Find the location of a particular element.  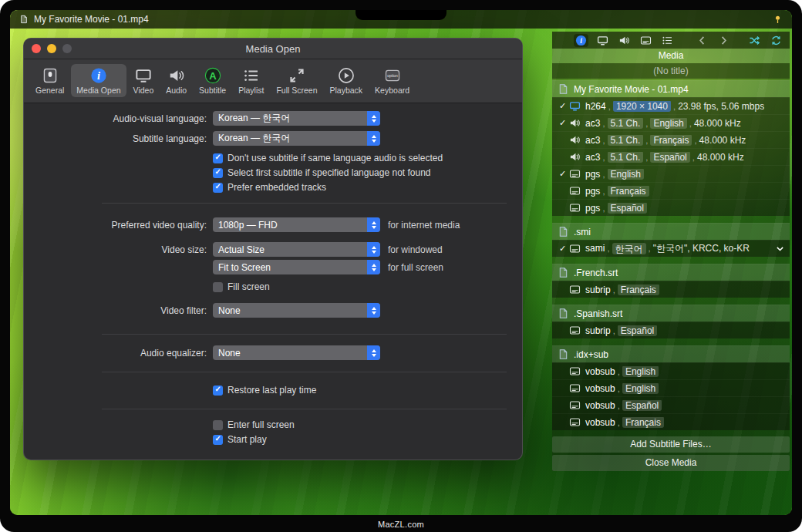

media-group-header: .idx+sub is located at coordinates (671, 354).